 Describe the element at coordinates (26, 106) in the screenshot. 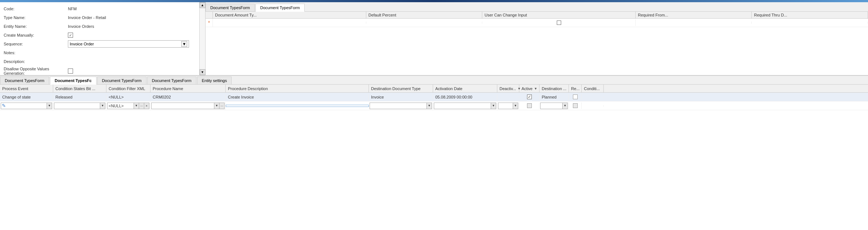

I see `edit-icon-cell: ✎ ▼` at that location.